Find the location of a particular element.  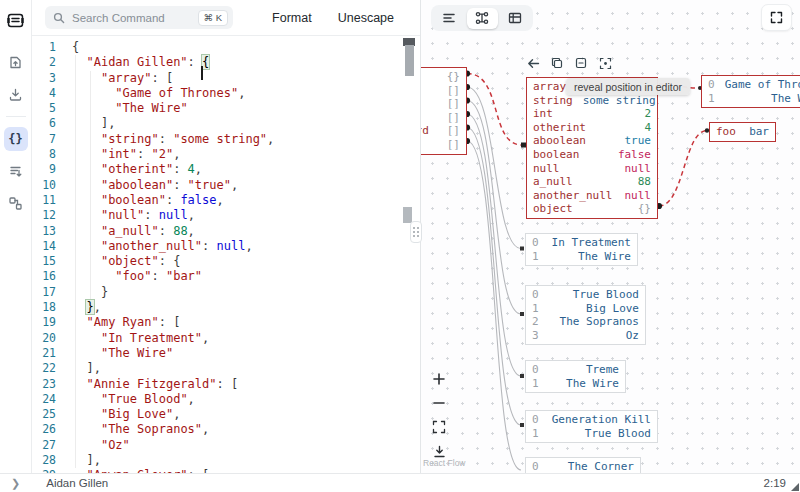

code-line: "Big Love", is located at coordinates (173, 414).